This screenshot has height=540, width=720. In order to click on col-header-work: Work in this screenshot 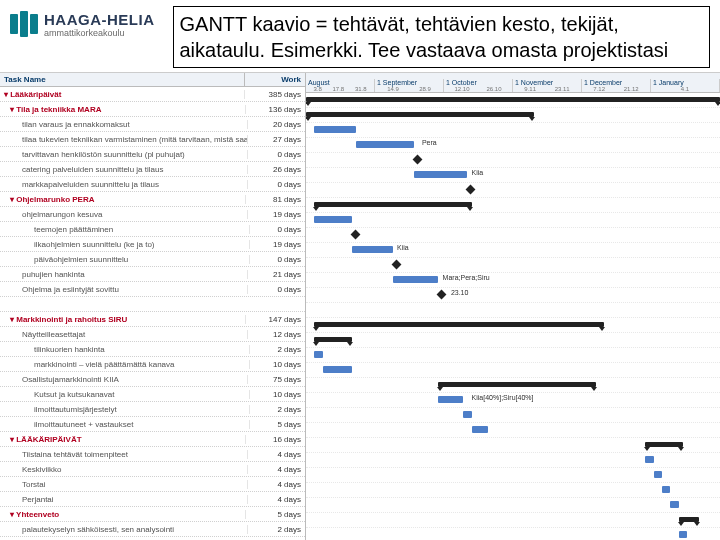, I will do `click(275, 80)`.